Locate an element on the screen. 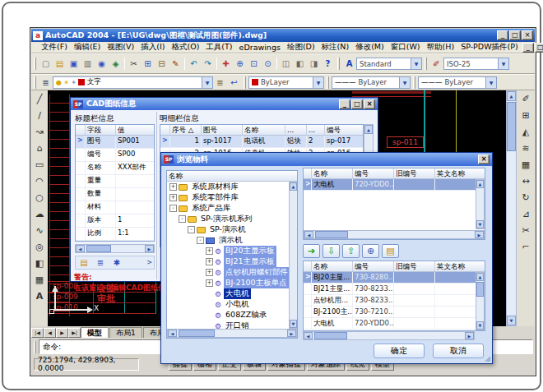 The width and height of the screenshot is (543, 392). search-icon: ⊕ is located at coordinates (370, 251).